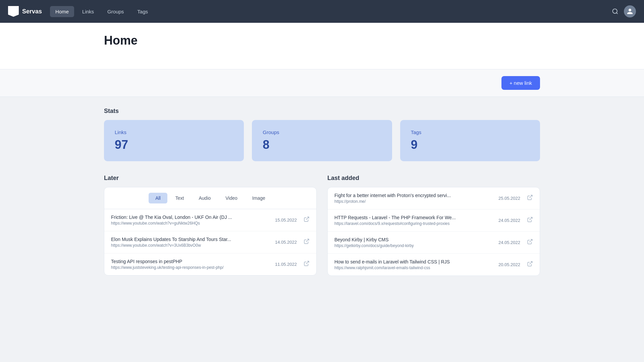  What do you see at coordinates (210, 225) in the screenshot?
I see `later-section: Later All Text Audio Video Image Frictio…` at bounding box center [210, 225].